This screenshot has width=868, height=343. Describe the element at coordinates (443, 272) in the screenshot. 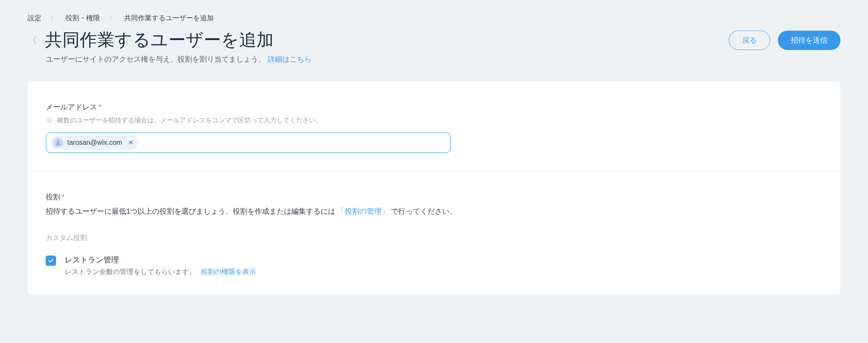

I see `role-item-description: レストラン全般の管理をしてもらいます。 役割の権限を表示` at that location.